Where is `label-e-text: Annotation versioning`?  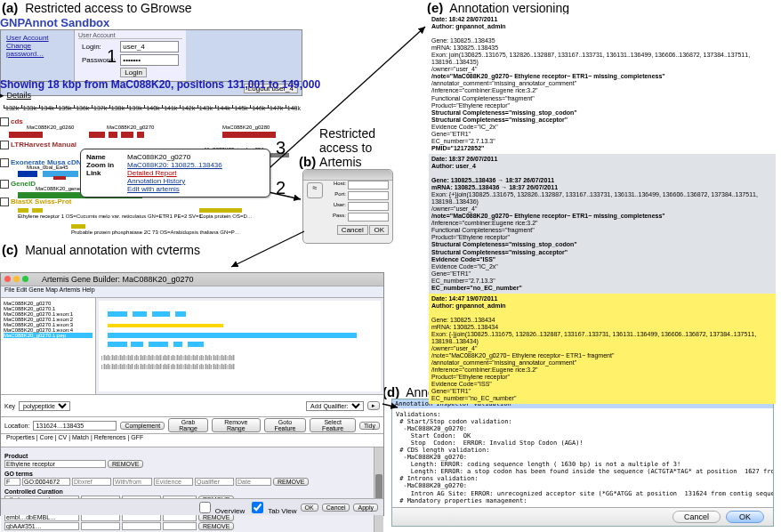
label-e-text: Annotation versioning is located at coordinates (509, 8).